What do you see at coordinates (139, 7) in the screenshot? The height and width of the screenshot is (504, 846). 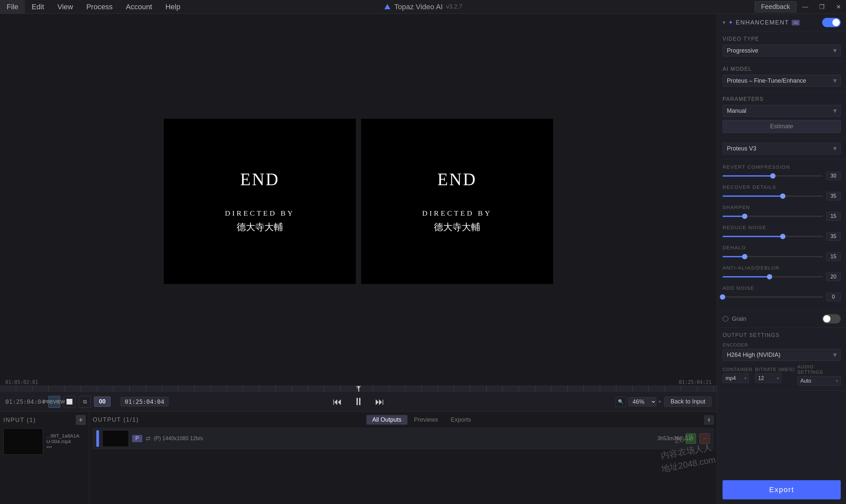 I see `menu-account: Account` at bounding box center [139, 7].